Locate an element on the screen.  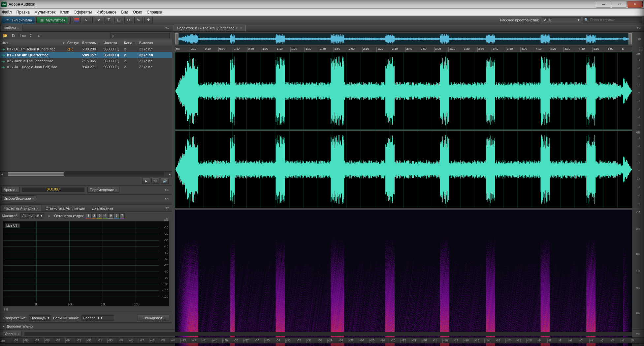
help-search: 🔍 is located at coordinates (612, 20).